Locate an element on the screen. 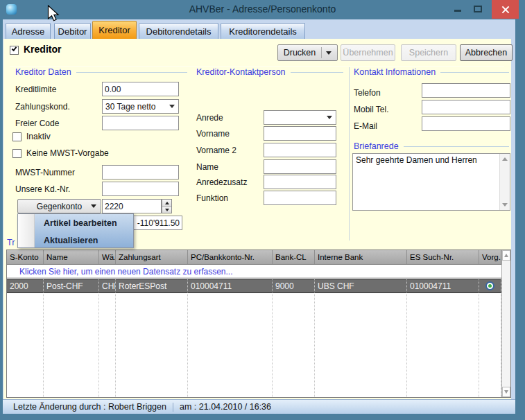  tab-kreditor: Kreditor is located at coordinates (114, 30).